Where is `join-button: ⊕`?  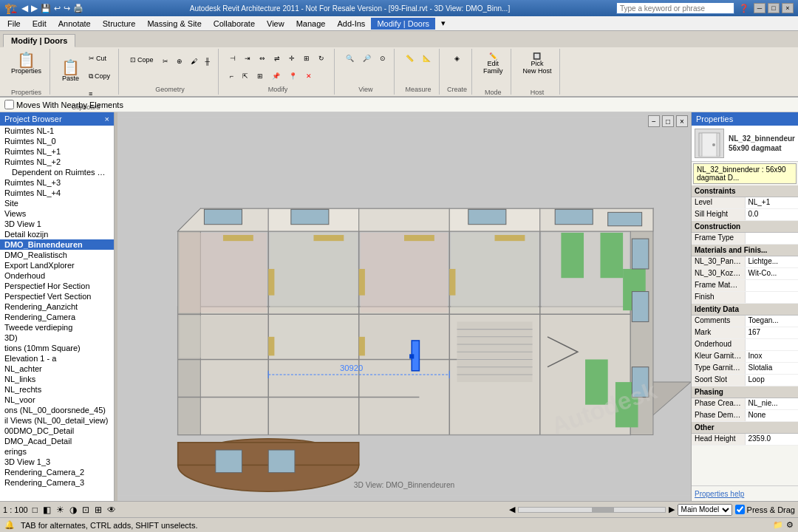
join-button: ⊕ is located at coordinates (180, 61).